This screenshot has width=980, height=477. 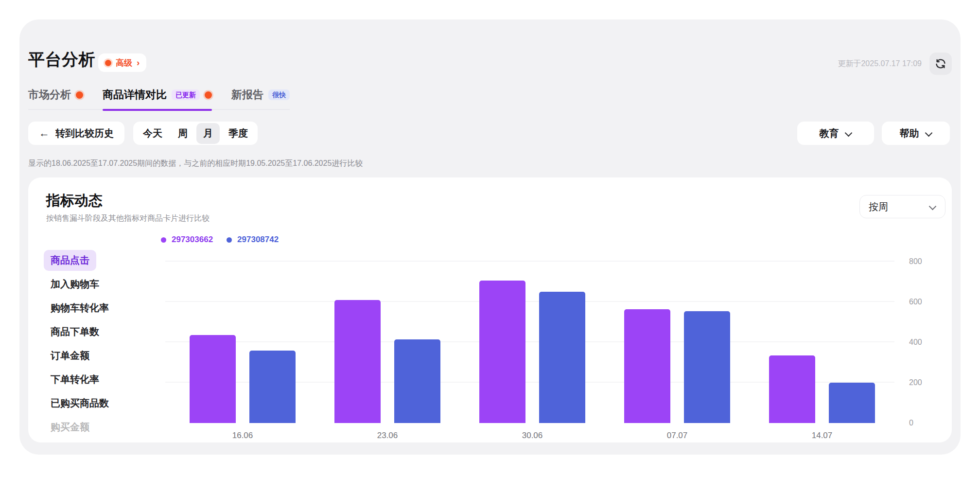 I want to click on card-subtitle: 按销售漏斗阶段及其他指标对商品卡片进行比较, so click(x=128, y=219).